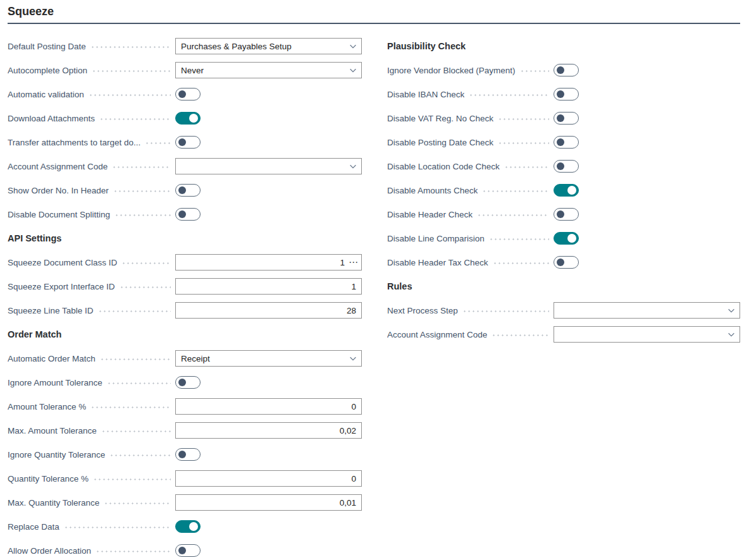 This screenshot has width=749, height=560. Describe the element at coordinates (34, 238) in the screenshot. I see `section-title: API Settings` at that location.